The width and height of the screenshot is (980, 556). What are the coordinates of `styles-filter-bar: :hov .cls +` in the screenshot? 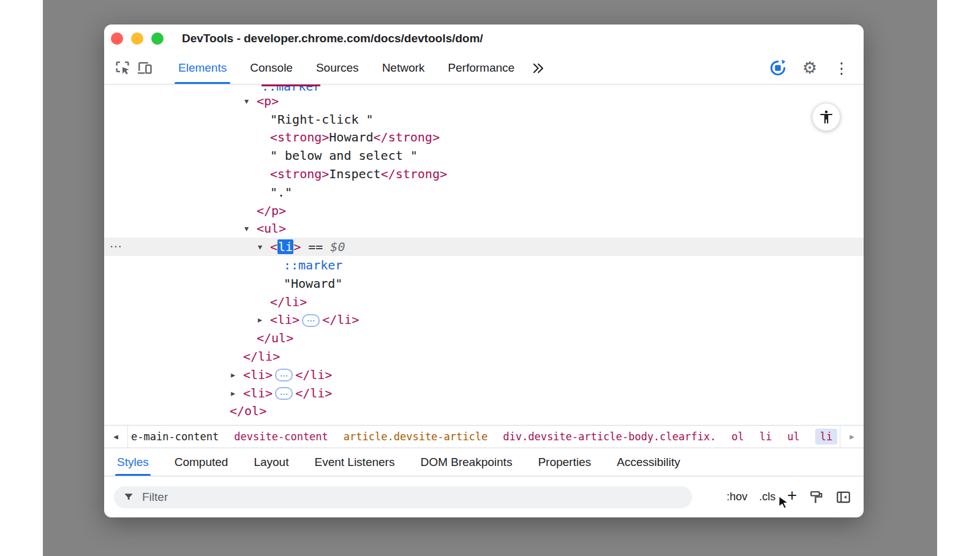 It's located at (484, 497).